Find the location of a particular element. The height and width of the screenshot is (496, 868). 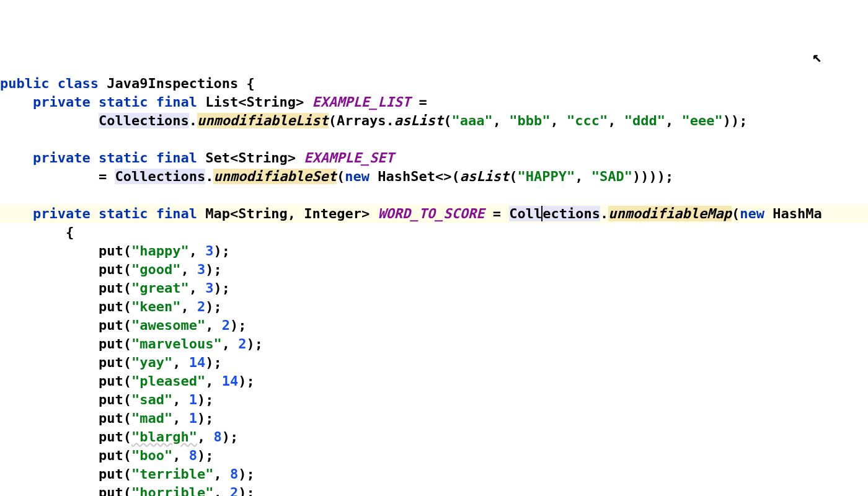

str-ddd: "ddd" is located at coordinates (645, 120).